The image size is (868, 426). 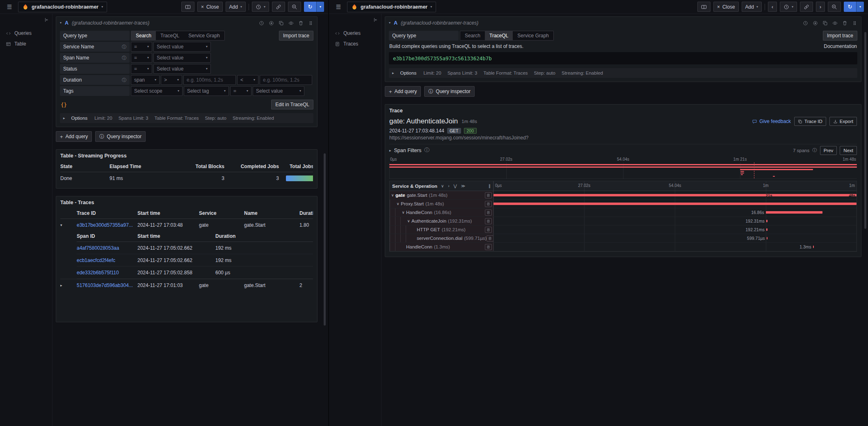 What do you see at coordinates (107, 285) in the screenshot?
I see `trace-id-link: 5176103de7d596ab304...` at bounding box center [107, 285].